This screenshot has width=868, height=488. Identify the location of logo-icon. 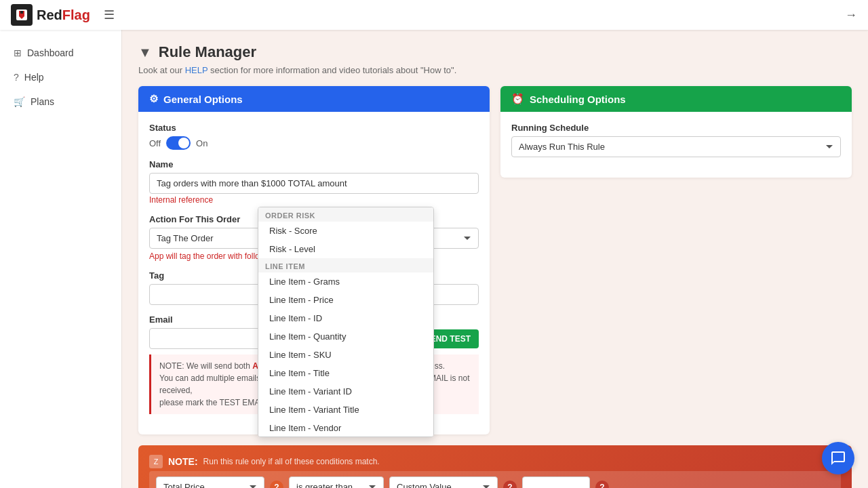
(22, 15).